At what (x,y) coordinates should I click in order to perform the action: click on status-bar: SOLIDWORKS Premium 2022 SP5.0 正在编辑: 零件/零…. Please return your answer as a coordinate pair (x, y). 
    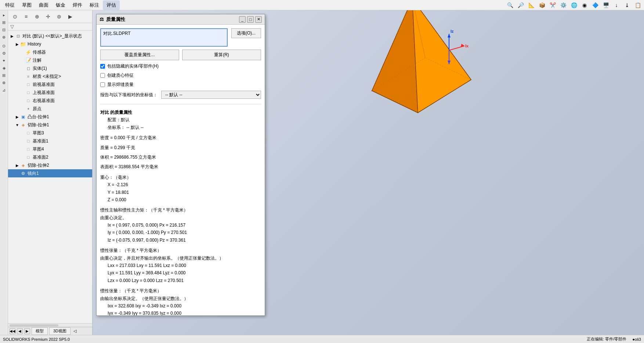
    Looking at the image, I should click on (322, 339).